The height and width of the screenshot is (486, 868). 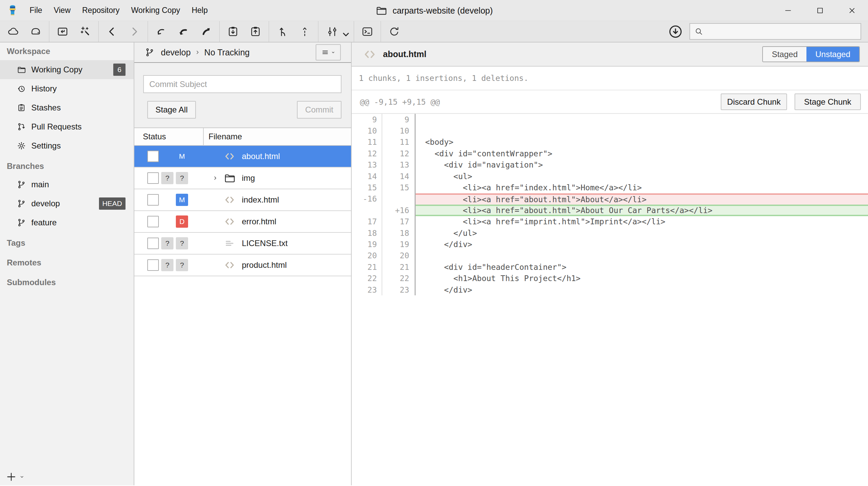 I want to click on sidebar-item-main: main, so click(x=67, y=185).